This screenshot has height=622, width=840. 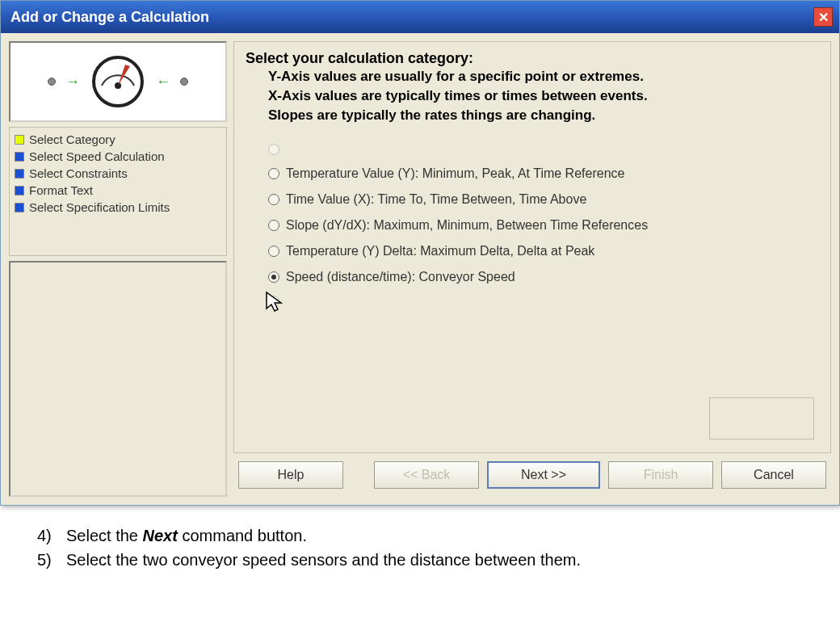 What do you see at coordinates (544, 116) in the screenshot?
I see `heading-subline: Slopes are typically the rates things ar…` at bounding box center [544, 116].